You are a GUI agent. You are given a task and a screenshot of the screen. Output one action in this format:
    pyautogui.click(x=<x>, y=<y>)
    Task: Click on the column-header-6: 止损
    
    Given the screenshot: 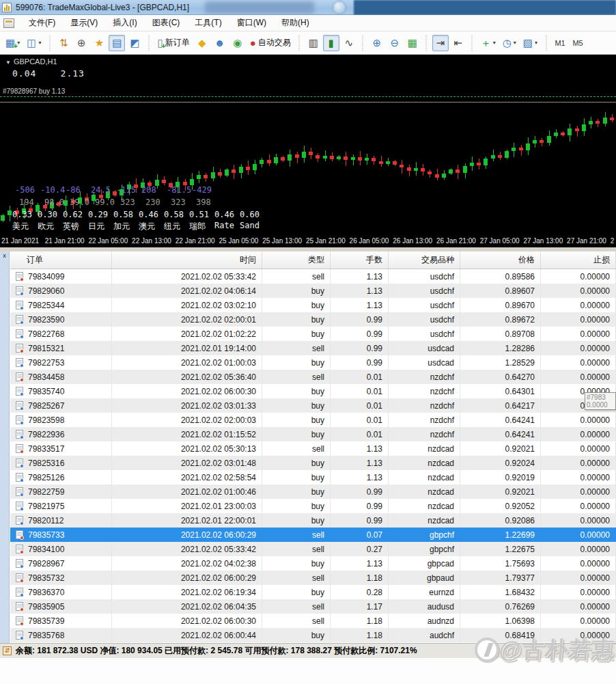 What is the action you would take?
    pyautogui.click(x=578, y=260)
    